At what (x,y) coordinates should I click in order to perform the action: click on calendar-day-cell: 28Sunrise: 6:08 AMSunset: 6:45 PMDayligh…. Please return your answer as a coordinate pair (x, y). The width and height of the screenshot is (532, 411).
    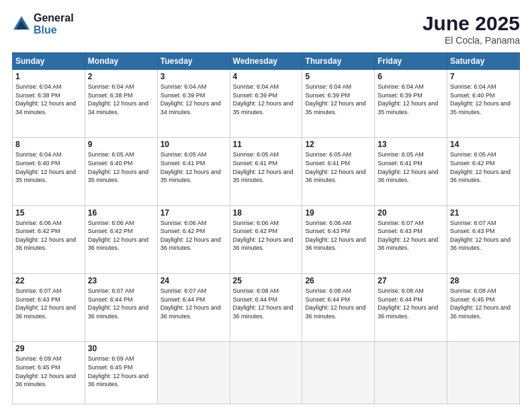
    Looking at the image, I should click on (484, 308).